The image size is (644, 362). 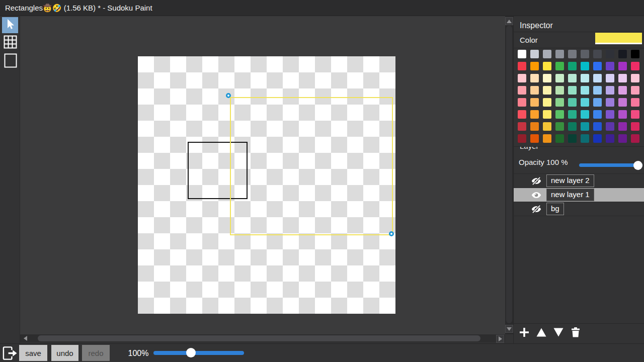 What do you see at coordinates (576, 333) in the screenshot?
I see `delete-layer-button` at bounding box center [576, 333].